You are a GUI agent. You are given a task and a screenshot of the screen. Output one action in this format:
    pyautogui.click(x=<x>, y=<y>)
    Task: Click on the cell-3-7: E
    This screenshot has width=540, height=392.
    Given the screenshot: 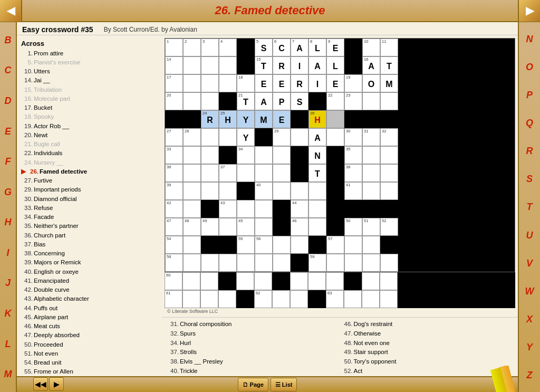 What is the action you would take?
    pyautogui.click(x=282, y=83)
    